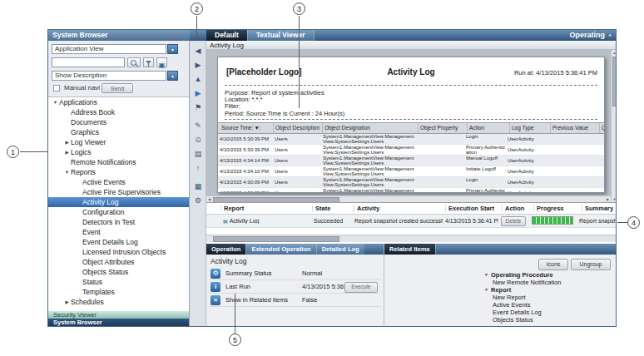 This screenshot has height=356, width=644. I want to click on send-button: Send, so click(117, 88).